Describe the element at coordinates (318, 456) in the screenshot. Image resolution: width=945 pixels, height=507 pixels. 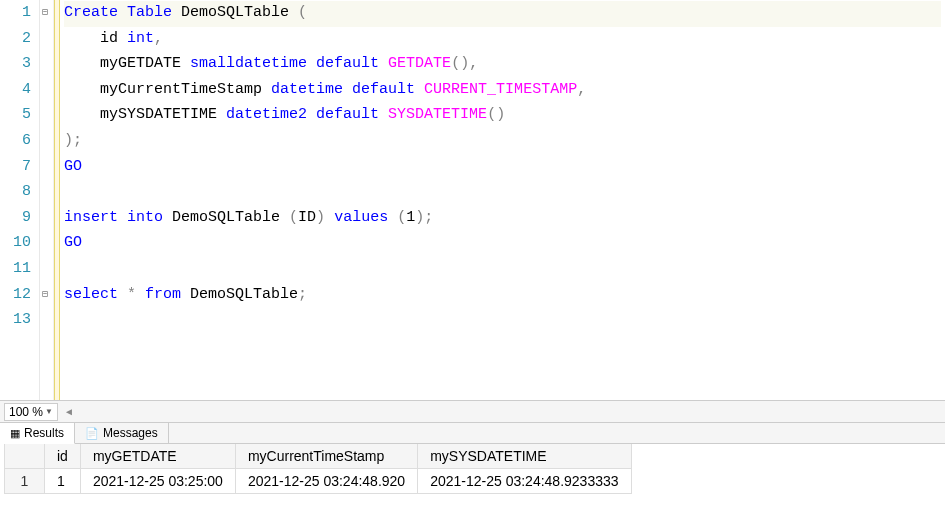
I see `results-header-row: id myGETDATE myCurrentTimeStamp mySYSDAT…` at that location.